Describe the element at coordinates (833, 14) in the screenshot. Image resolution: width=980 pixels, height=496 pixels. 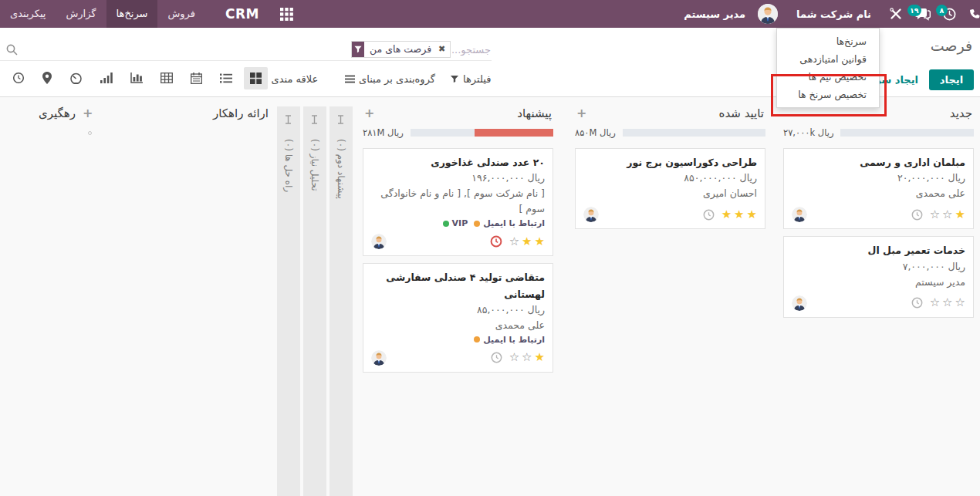
I see `company-name: نام شرکت شما` at that location.